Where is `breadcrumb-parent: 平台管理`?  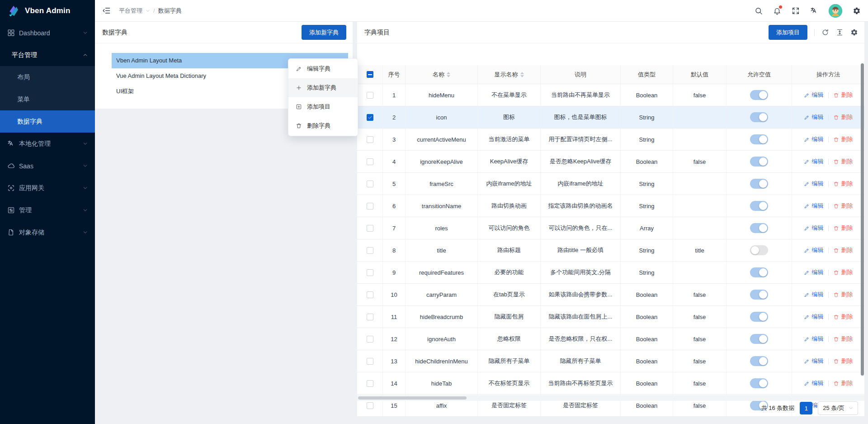
breadcrumb-parent: 平台管理 is located at coordinates (131, 11).